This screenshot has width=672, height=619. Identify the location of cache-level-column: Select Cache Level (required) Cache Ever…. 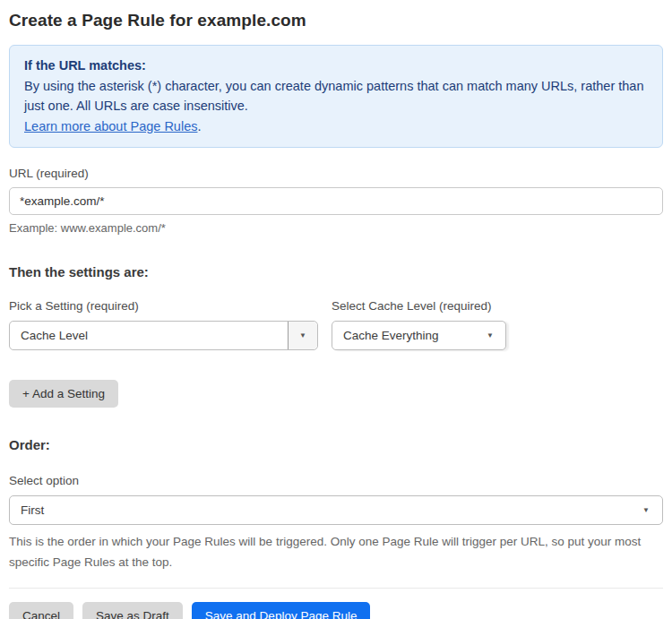
(419, 315).